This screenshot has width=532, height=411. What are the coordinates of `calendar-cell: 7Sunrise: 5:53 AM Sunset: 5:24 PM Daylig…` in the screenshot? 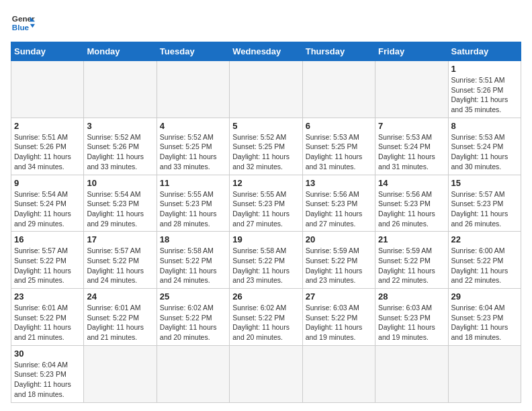 It's located at (412, 146).